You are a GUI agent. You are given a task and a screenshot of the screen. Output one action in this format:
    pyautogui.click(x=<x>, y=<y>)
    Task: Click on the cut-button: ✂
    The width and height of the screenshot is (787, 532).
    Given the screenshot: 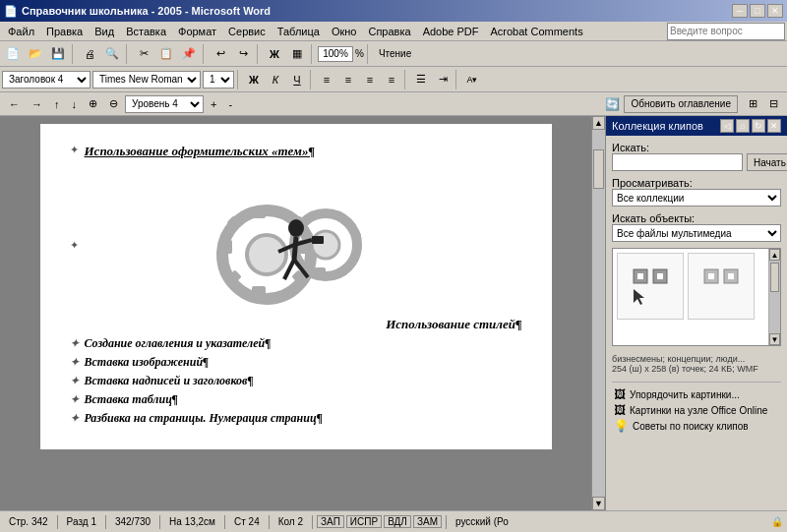 What is the action you would take?
    pyautogui.click(x=144, y=54)
    